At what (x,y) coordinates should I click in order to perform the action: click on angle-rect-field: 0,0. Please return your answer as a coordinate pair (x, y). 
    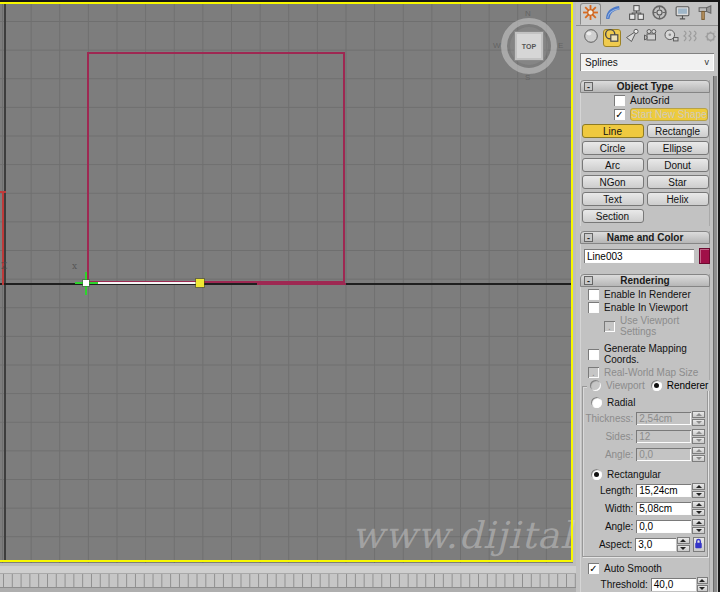
    Looking at the image, I should click on (664, 526).